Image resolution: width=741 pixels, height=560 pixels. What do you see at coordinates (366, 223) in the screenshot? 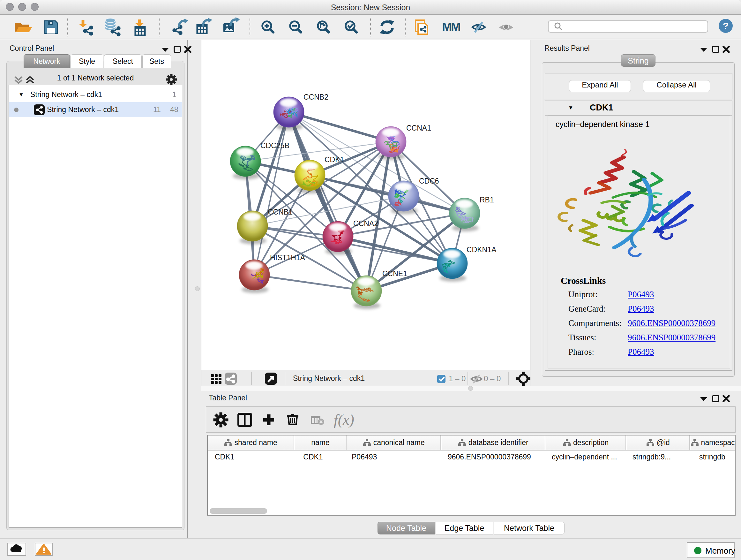
I see `svg-text: CCNA2` at bounding box center [366, 223].